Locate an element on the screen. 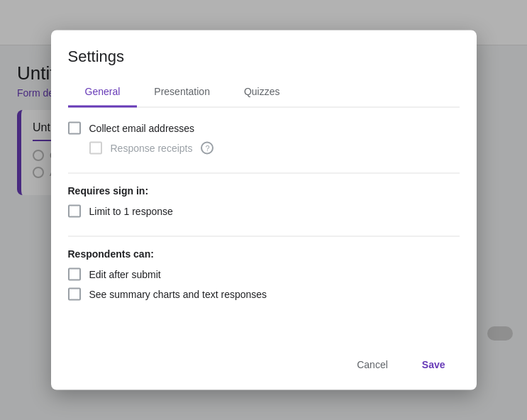 This screenshot has width=527, height=420. tab-presentation: Presentation is located at coordinates (182, 92).